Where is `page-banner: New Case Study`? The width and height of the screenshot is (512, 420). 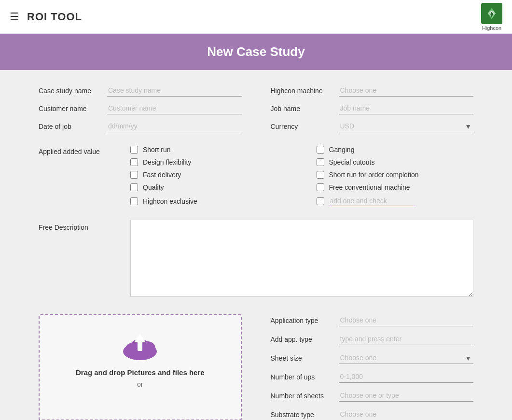 page-banner: New Case Study is located at coordinates (256, 52).